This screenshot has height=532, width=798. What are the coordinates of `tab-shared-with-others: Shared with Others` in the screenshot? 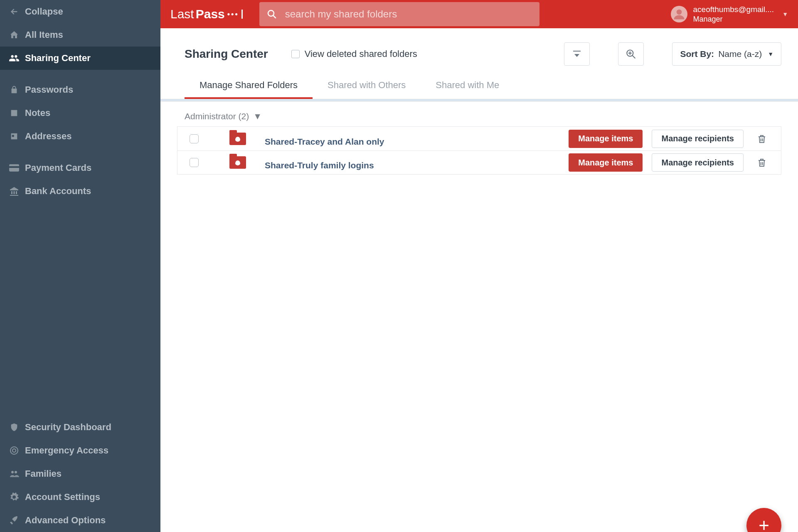 It's located at (367, 87).